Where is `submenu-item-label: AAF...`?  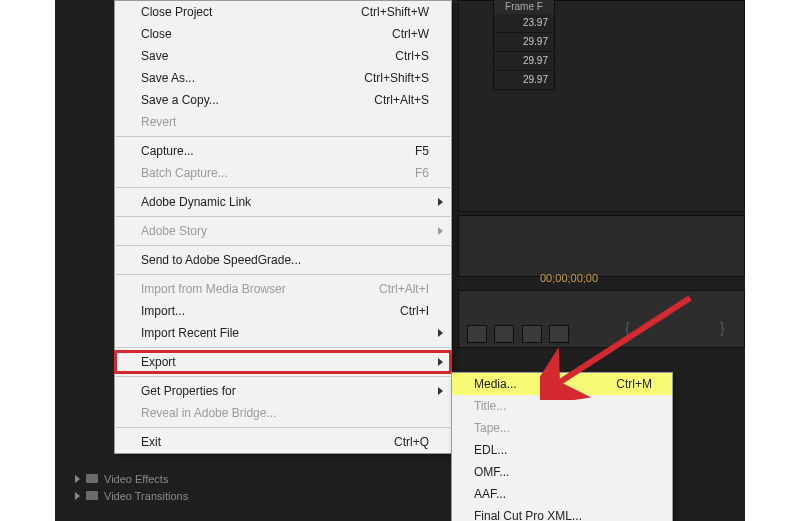 submenu-item-label: AAF... is located at coordinates (563, 494).